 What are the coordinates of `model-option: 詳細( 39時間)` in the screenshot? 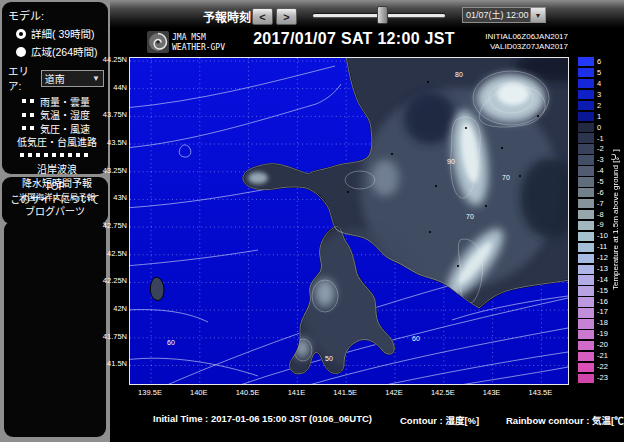 It's located at (60, 34).